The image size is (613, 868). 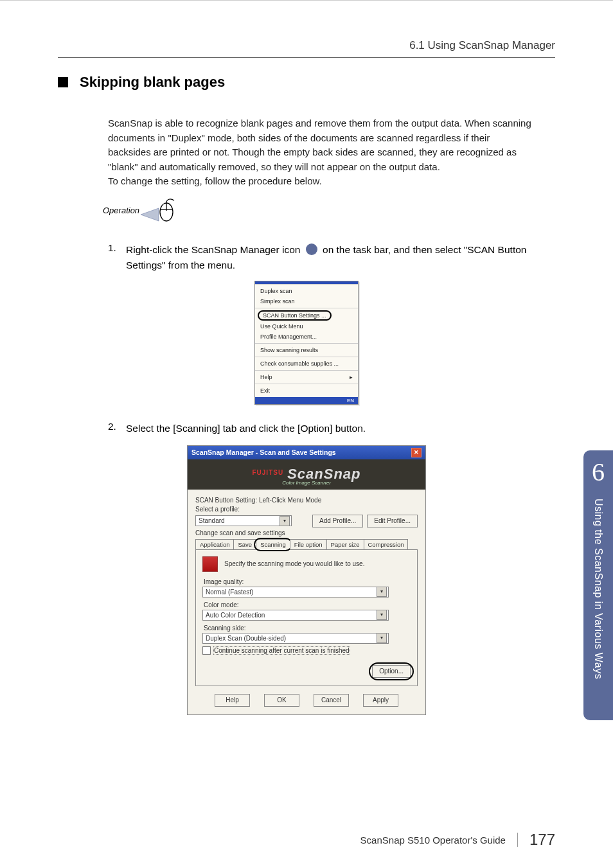 I want to click on step-number: 2., so click(x=117, y=429).